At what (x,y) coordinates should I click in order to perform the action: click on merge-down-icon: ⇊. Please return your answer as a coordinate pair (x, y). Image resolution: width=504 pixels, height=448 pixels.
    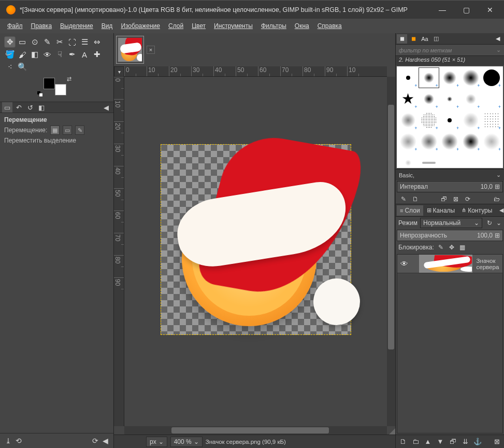
    Looking at the image, I should click on (465, 442).